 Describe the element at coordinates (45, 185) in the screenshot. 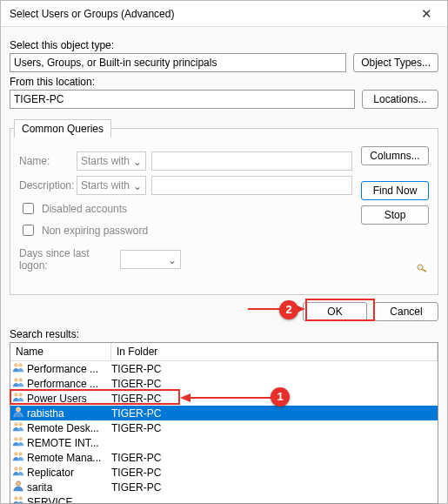

I see `description-label: Description:` at that location.